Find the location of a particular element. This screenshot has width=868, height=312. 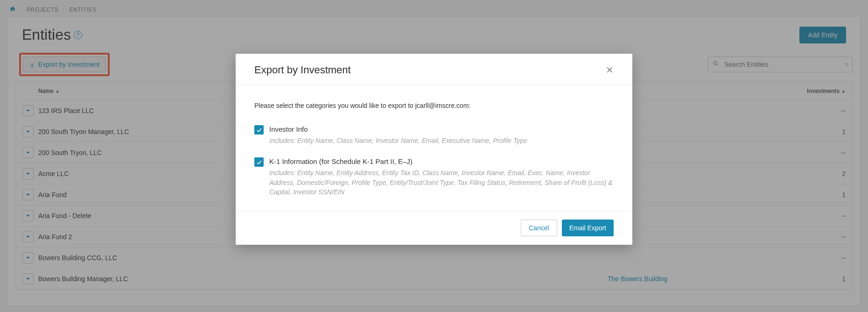

modal-header: Export by Investment ✕ is located at coordinates (434, 69).